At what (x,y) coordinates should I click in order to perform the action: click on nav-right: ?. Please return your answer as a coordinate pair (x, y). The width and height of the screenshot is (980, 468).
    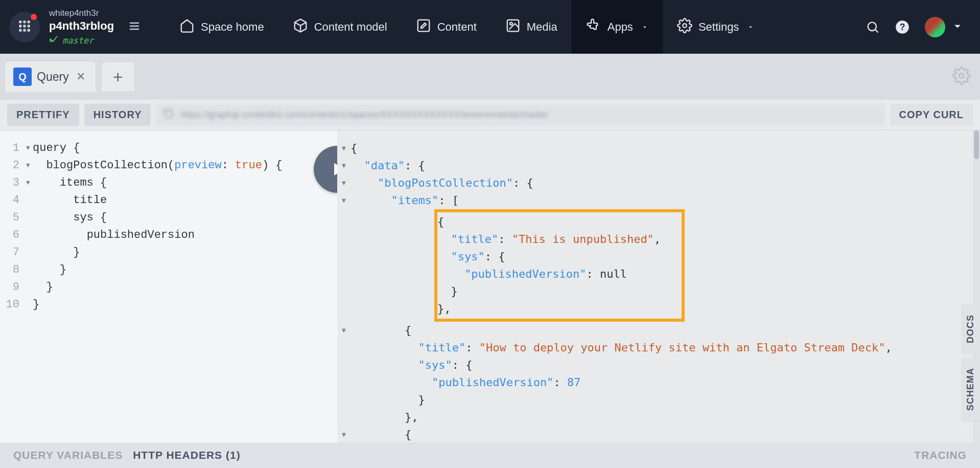
    Looking at the image, I should click on (923, 27).